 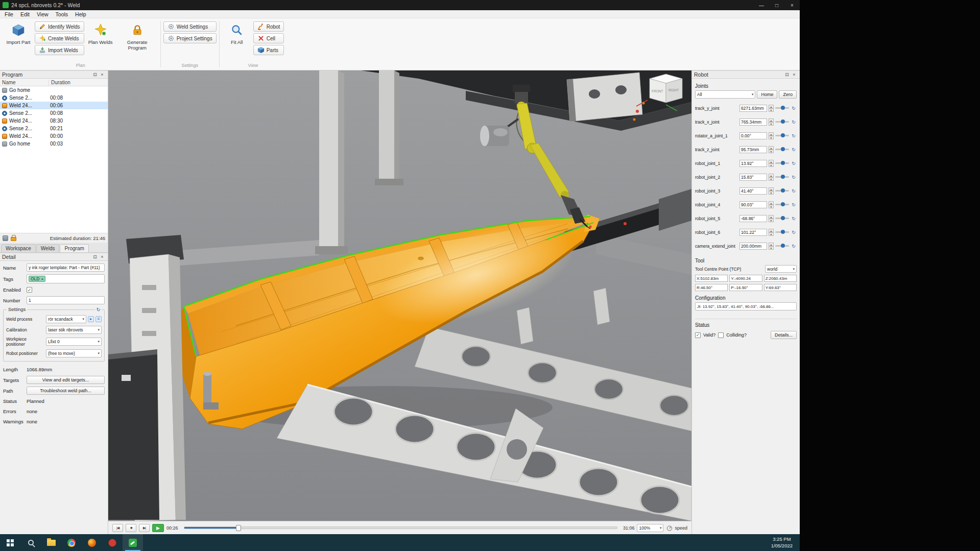 What do you see at coordinates (99, 319) in the screenshot?
I see `weld-process-list-icon: ≡` at bounding box center [99, 319].